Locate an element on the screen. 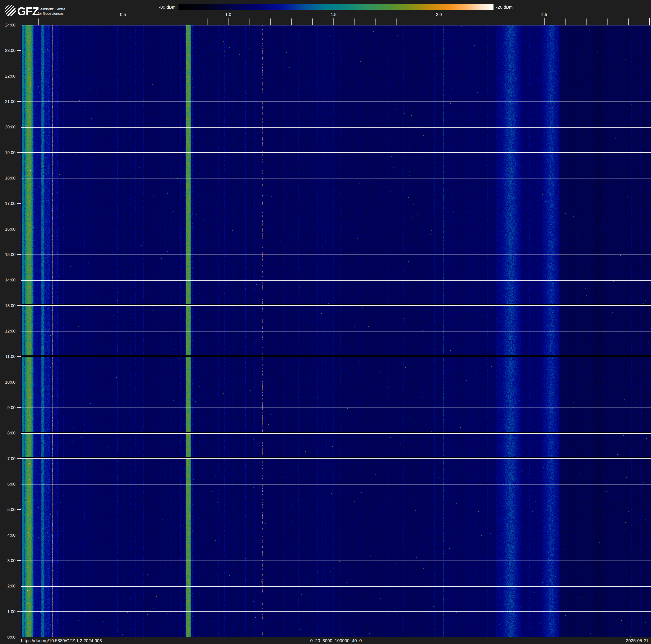  hour-label: 3:00 is located at coordinates (8, 560).